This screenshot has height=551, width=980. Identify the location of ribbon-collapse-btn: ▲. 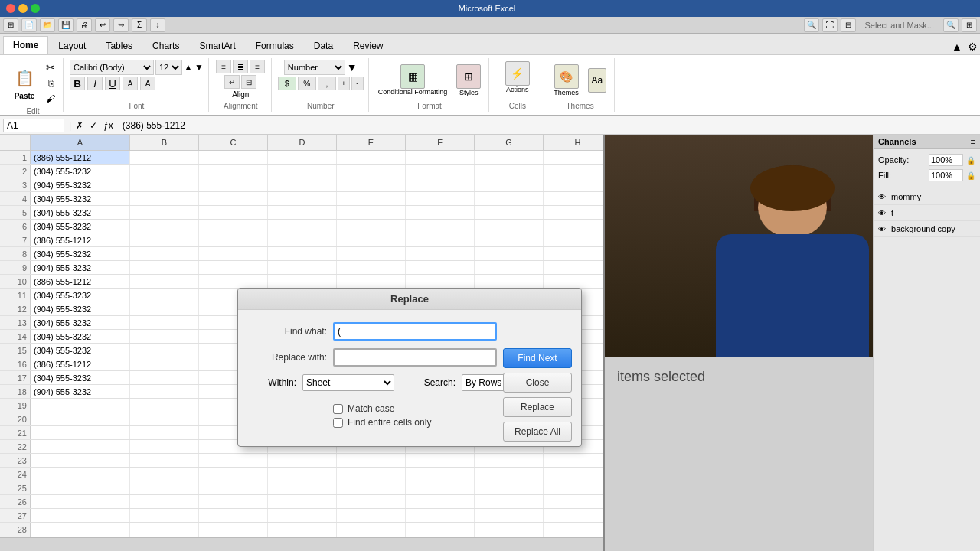
(957, 47).